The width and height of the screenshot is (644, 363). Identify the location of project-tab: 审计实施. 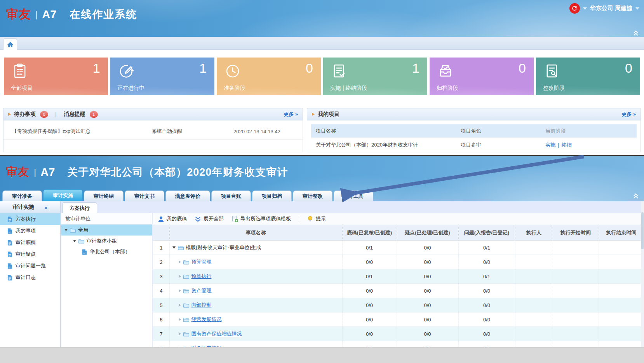
(63, 195).